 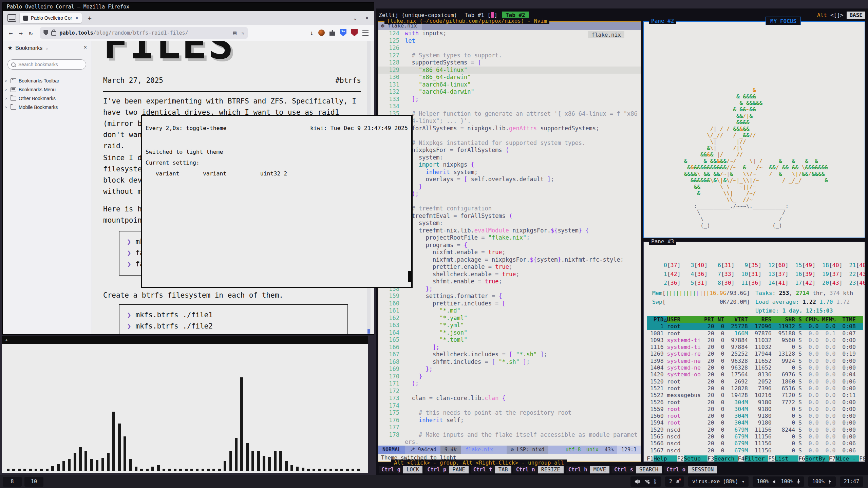 I want to click on code-row: 160 prettier.includes = [, so click(x=510, y=304).